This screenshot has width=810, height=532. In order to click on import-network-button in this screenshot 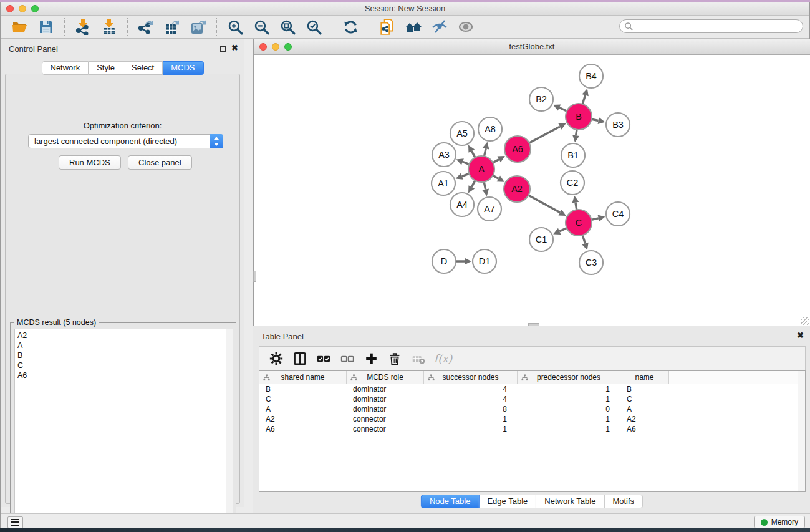, I will do `click(83, 27)`.